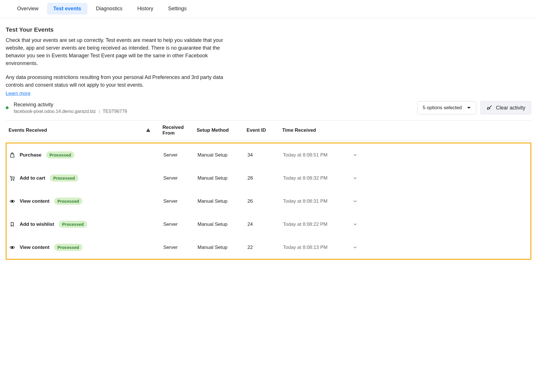 The image size is (537, 392). Describe the element at coordinates (180, 130) in the screenshot. I see `col-from: Received From` at that location.